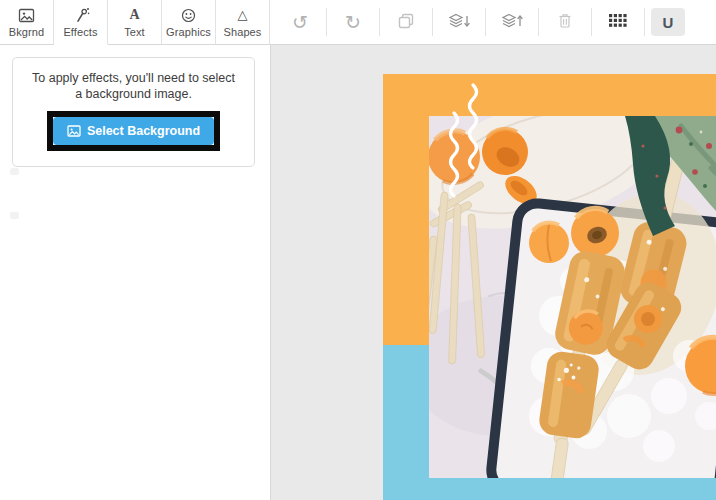  Describe the element at coordinates (144, 131) in the screenshot. I see `select-background-label: Select Background` at that location.